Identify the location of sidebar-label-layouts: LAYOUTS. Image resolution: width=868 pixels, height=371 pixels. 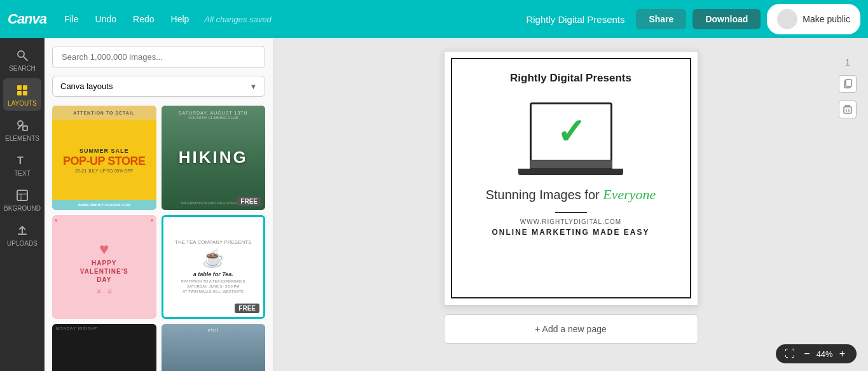
(22, 103).